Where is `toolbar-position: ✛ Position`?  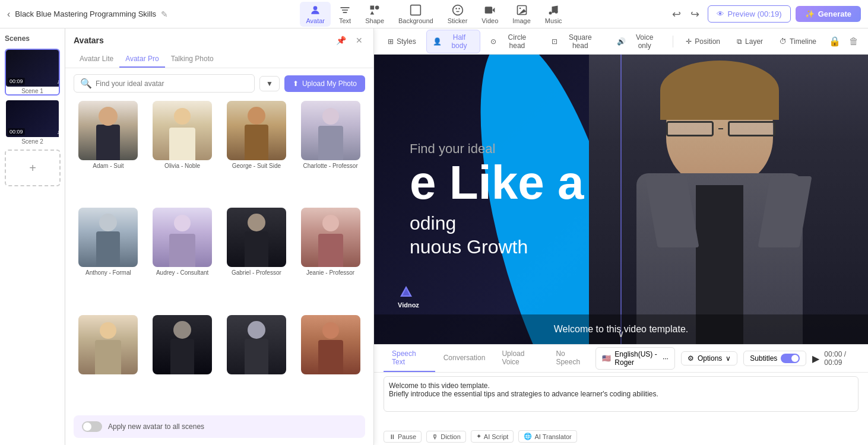
toolbar-position: ✛ Position is located at coordinates (703, 42).